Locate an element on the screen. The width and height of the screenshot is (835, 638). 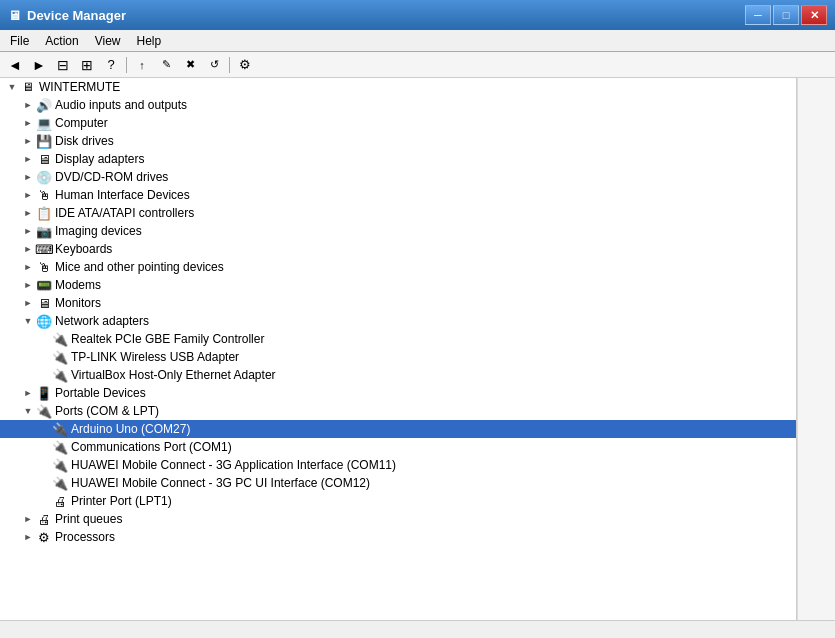
restore-button: □ is located at coordinates (786, 15).